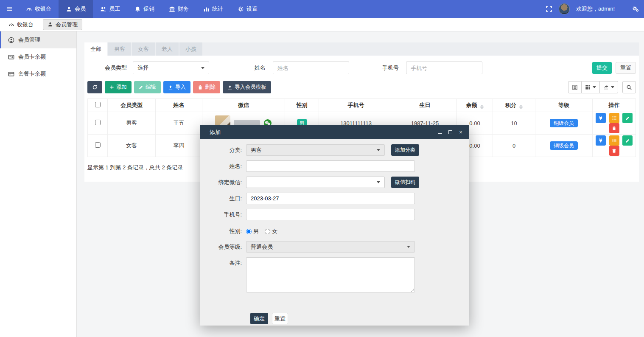 Image resolution: width=644 pixels, height=337 pixels. Describe the element at coordinates (149, 9) in the screenshot. I see `nav-label: 促销` at that location.